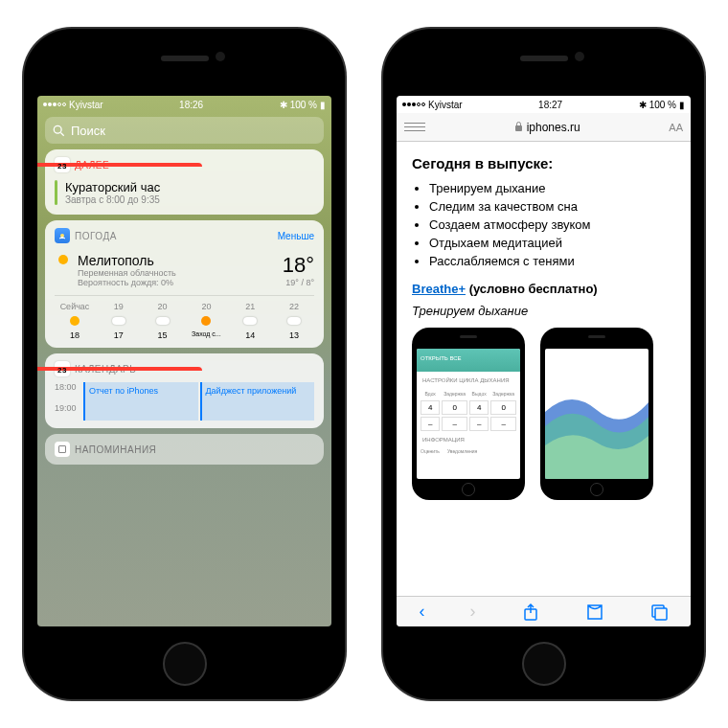 This screenshot has width=728, height=728. I want to click on list-item: Отдыхаем медитацией, so click(552, 243).